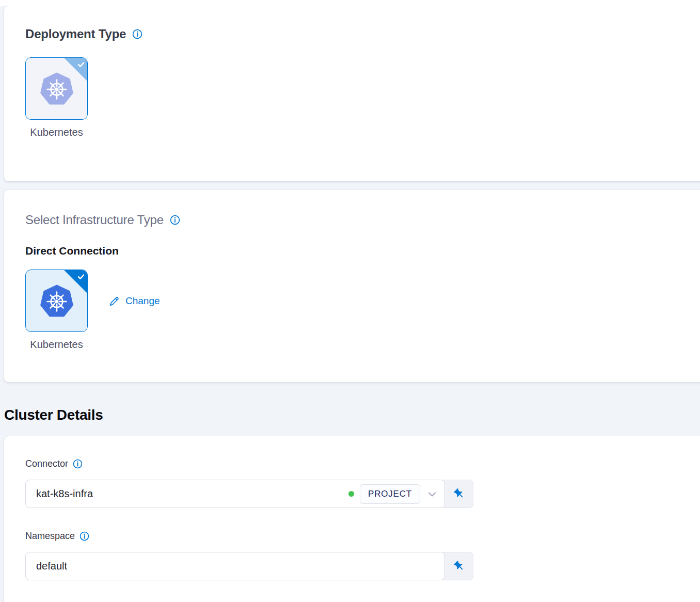 The width and height of the screenshot is (700, 602). What do you see at coordinates (142, 301) in the screenshot?
I see `change-label: Change` at bounding box center [142, 301].